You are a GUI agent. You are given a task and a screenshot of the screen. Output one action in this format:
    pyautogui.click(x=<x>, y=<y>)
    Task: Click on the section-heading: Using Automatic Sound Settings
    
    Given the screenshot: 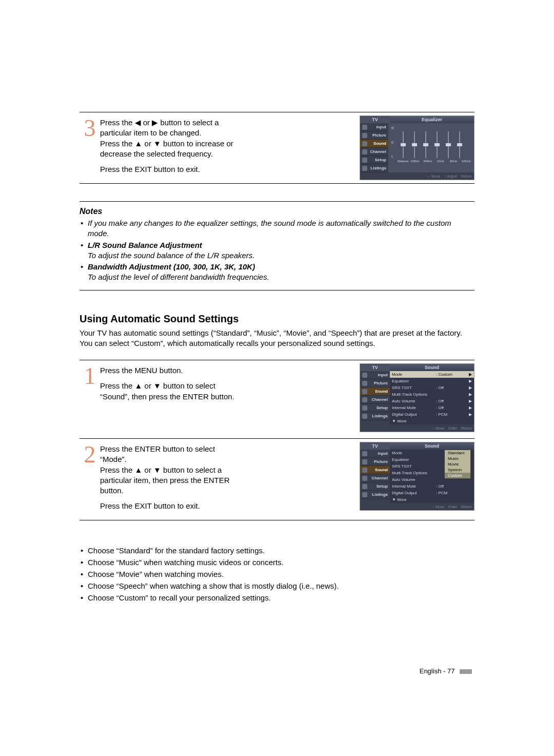 What is the action you would take?
    pyautogui.click(x=277, y=319)
    